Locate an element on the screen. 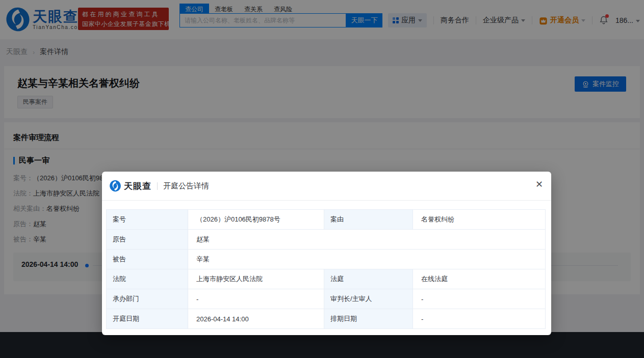 Image resolution: width=644 pixels, height=358 pixels. table-label-cell: 法庭 is located at coordinates (369, 279).